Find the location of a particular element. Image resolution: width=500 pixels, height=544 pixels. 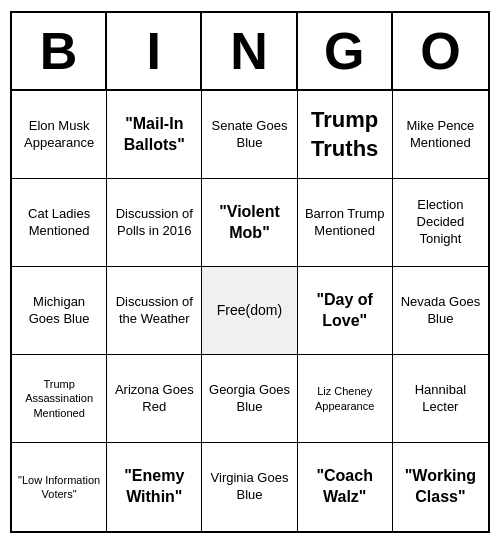

bingo-cell-16: Arizona Goes Red is located at coordinates (154, 399).